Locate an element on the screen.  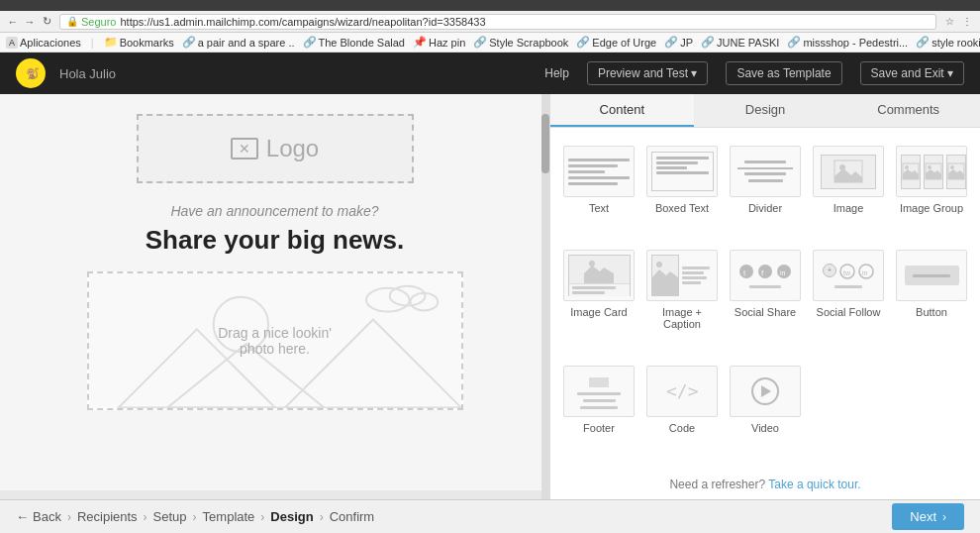
block-divider-label: Divider is located at coordinates (765, 208).